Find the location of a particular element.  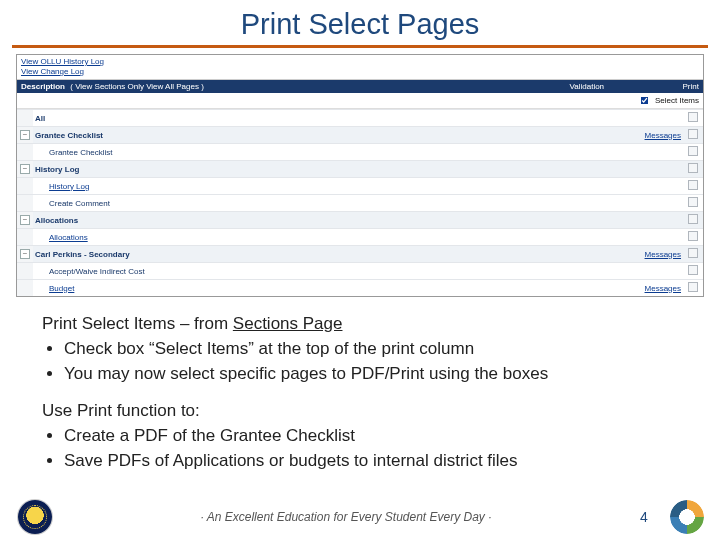

table-row: Grantee Checklist is located at coordinates (360, 152).